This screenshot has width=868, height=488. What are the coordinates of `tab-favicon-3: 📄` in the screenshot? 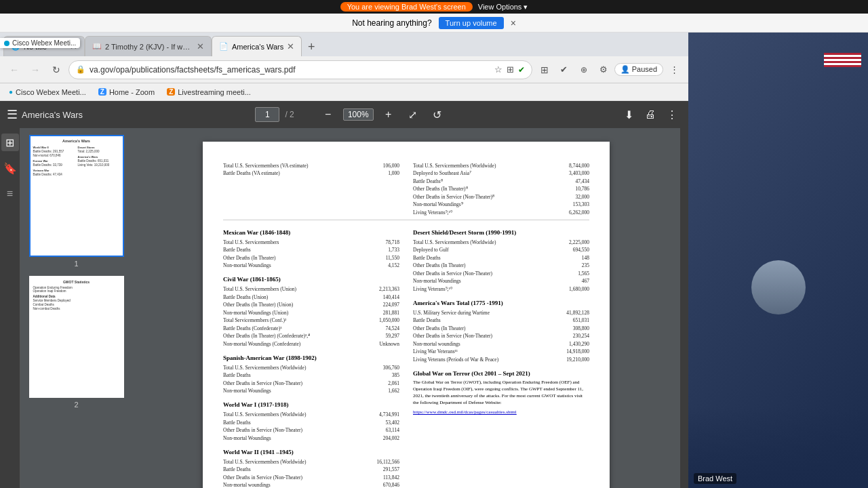 It's located at (224, 46).